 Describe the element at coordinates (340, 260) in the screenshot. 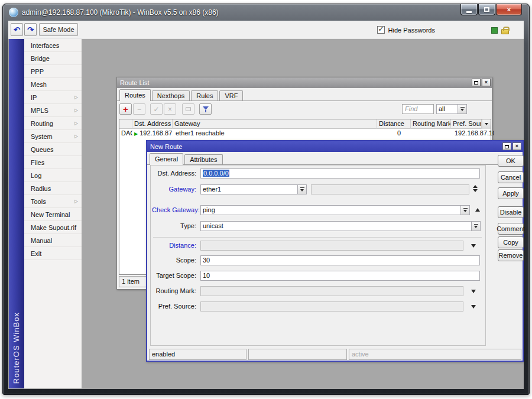

I see `scope-field: 30` at that location.